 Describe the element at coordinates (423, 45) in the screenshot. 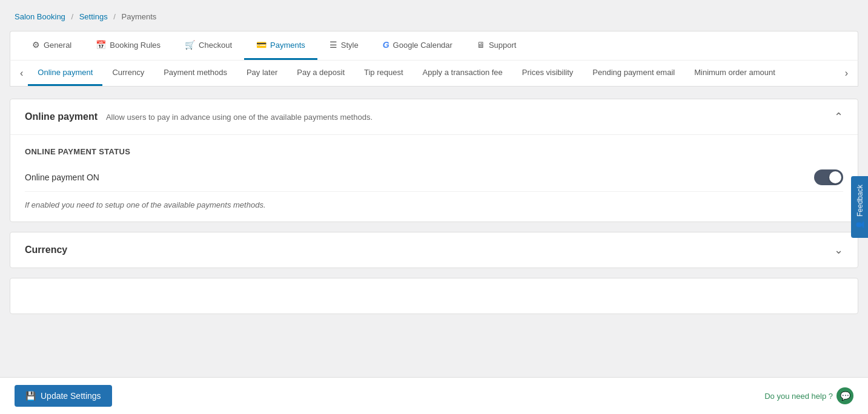

I see `tab-google-calendar-label: Google Calendar` at that location.